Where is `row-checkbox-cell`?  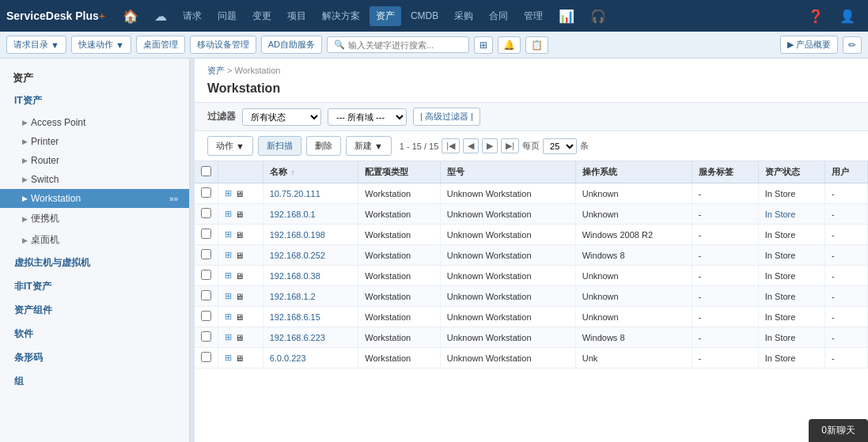
row-checkbox-cell is located at coordinates (207, 297).